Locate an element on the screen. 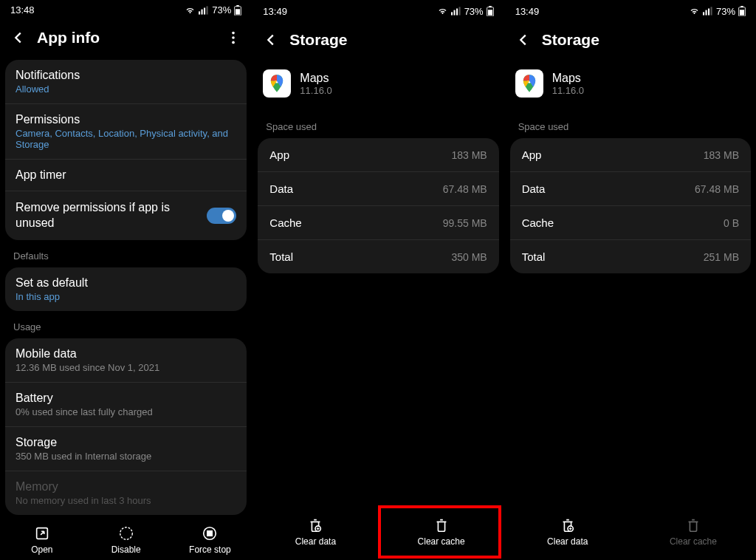 The width and height of the screenshot is (756, 560). app-version: 11.16.0 is located at coordinates (316, 90).